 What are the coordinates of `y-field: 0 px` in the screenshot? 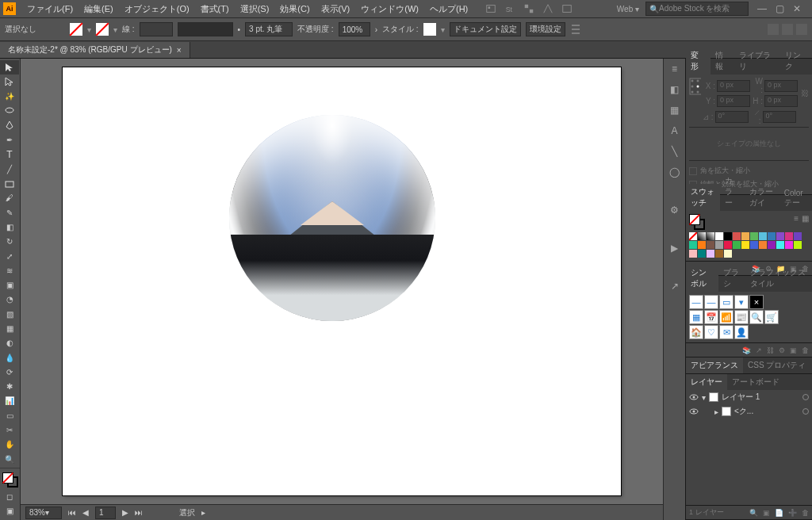 It's located at (733, 101).